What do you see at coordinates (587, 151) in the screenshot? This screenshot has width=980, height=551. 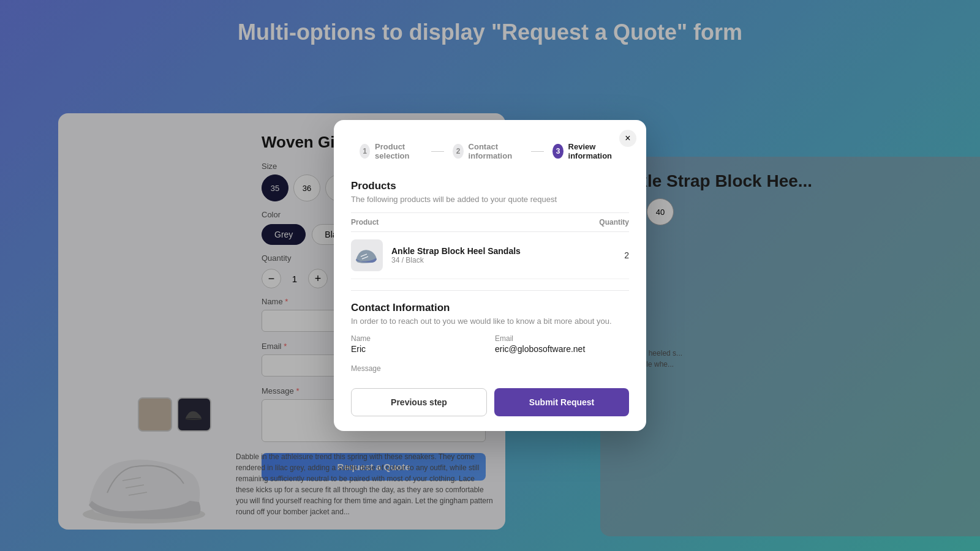 I see `step-3: 3 Review information` at bounding box center [587, 151].